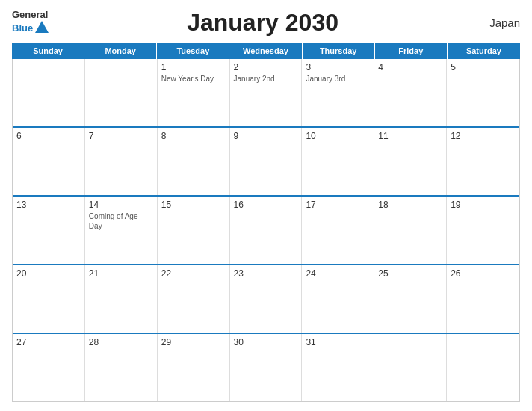 The width and height of the screenshot is (532, 411). Describe the element at coordinates (121, 205) in the screenshot. I see `day-number: 14` at that location.